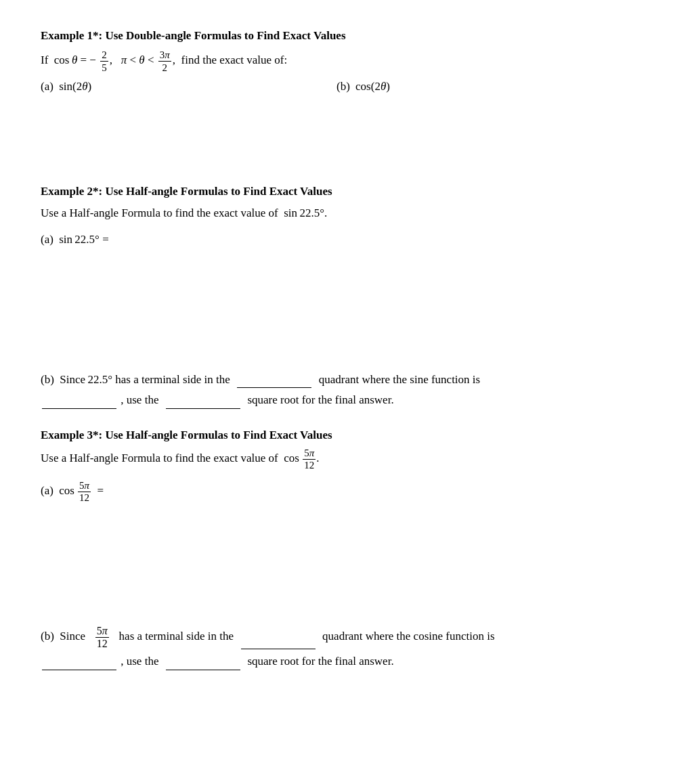  Describe the element at coordinates (278, 640) in the screenshot. I see `blank4` at that location.